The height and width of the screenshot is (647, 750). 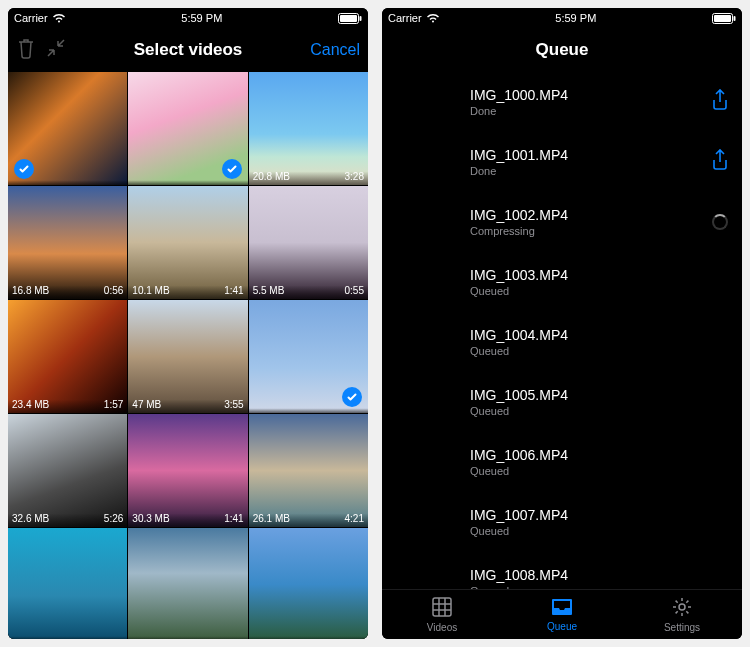 I want to click on queue-filename: IMG_1008.MP4, so click(x=589, y=575).